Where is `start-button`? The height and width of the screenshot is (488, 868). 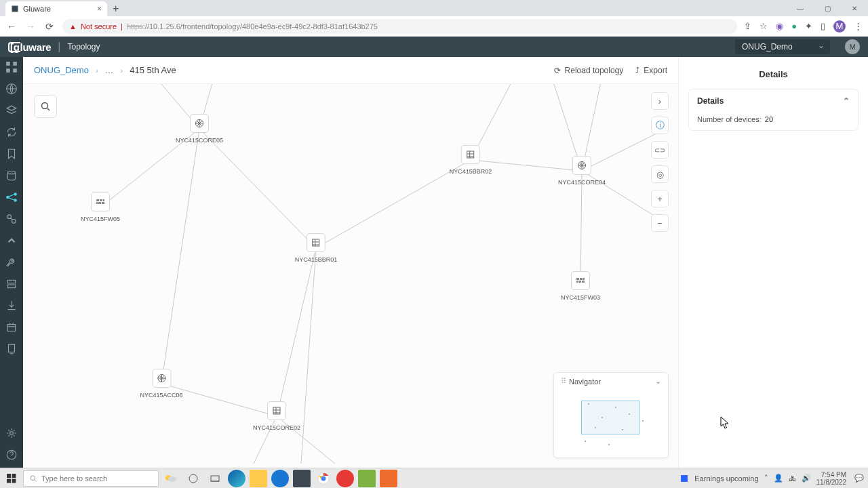 start-button is located at coordinates (12, 479).